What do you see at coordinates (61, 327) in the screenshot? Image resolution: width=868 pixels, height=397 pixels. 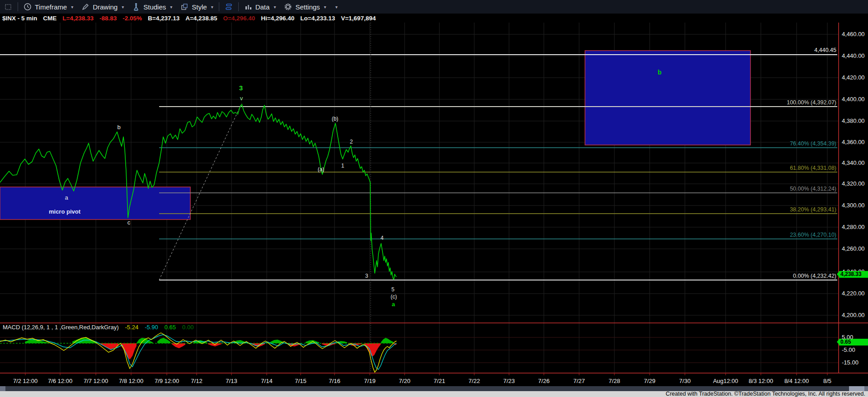 I see `macd-title: MACD (12,26,9, 1 , 1 ,Green,Red,DarkGray…` at bounding box center [61, 327].